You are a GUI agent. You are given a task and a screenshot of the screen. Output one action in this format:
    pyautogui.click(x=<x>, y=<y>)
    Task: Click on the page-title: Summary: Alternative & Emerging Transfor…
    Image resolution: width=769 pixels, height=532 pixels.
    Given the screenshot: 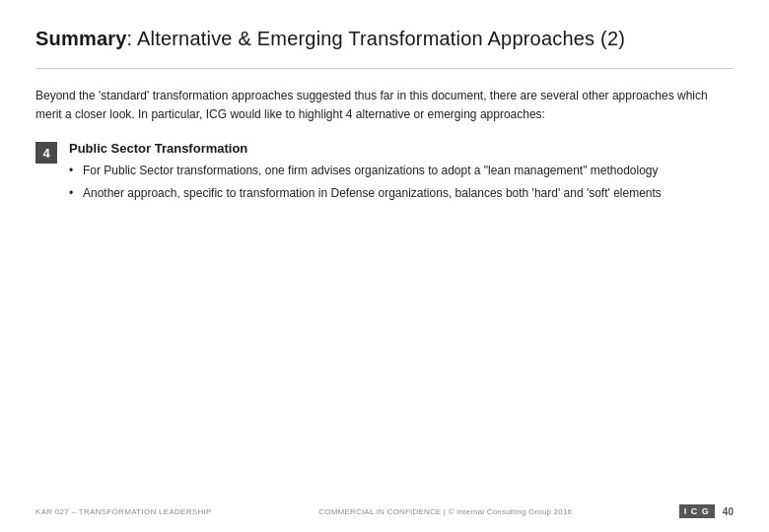 What is the action you would take?
    pyautogui.click(x=384, y=39)
    